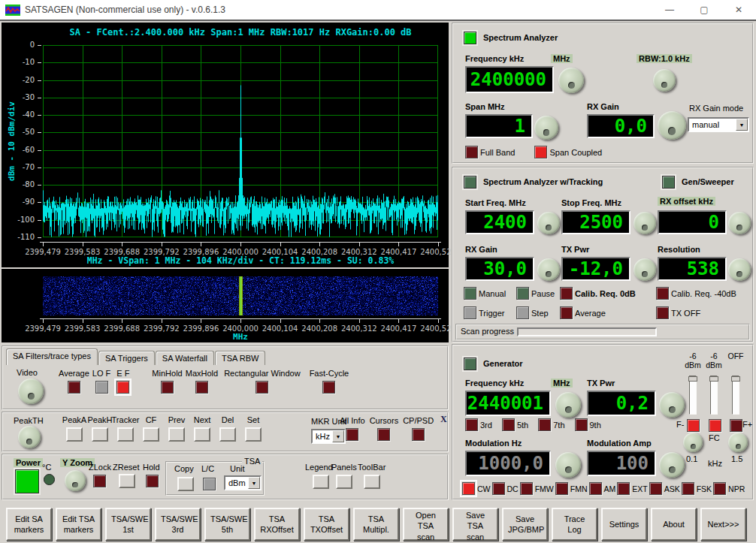 The image size is (756, 543). I want to click on f-minus-checkbox, so click(693, 425).